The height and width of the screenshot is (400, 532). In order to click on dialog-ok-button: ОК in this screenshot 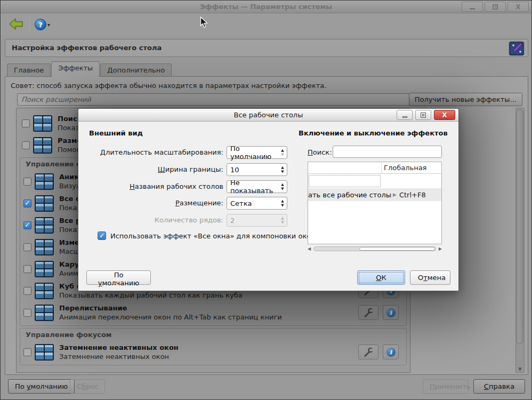, I will do `click(381, 277)`.